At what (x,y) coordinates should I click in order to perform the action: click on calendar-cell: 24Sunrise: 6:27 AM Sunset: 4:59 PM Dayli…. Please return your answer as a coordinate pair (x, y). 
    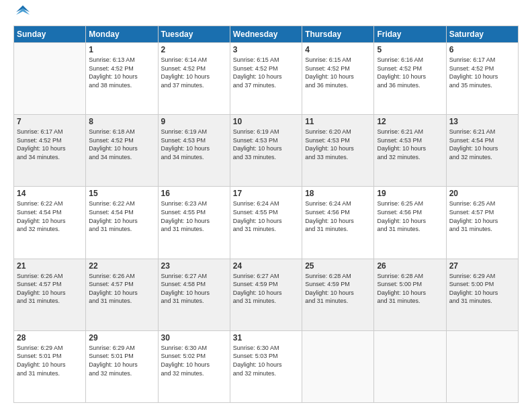
    Looking at the image, I should click on (266, 294).